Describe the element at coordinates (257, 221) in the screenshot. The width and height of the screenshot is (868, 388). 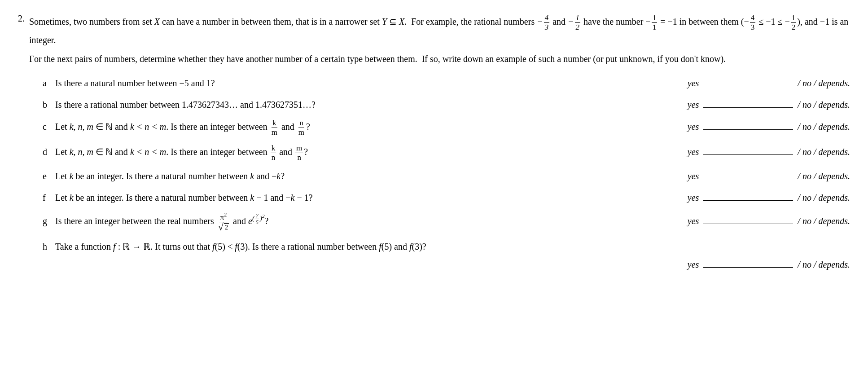
I see `exp-e-75sq: e(75)2` at that location.